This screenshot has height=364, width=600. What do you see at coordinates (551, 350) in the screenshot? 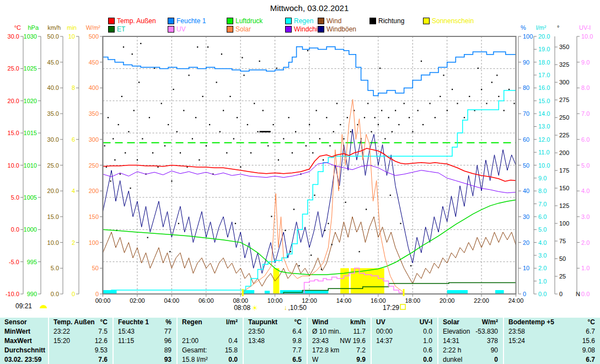
I see `table-cell-bodentemp-5: 9.08` at bounding box center [551, 350].